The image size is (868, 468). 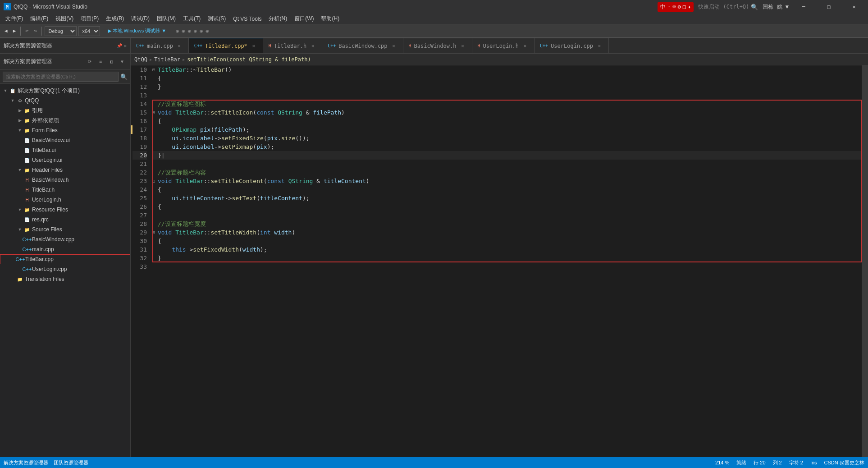 What do you see at coordinates (101, 62) in the screenshot?
I see `filter-btn: ≡` at bounding box center [101, 62].